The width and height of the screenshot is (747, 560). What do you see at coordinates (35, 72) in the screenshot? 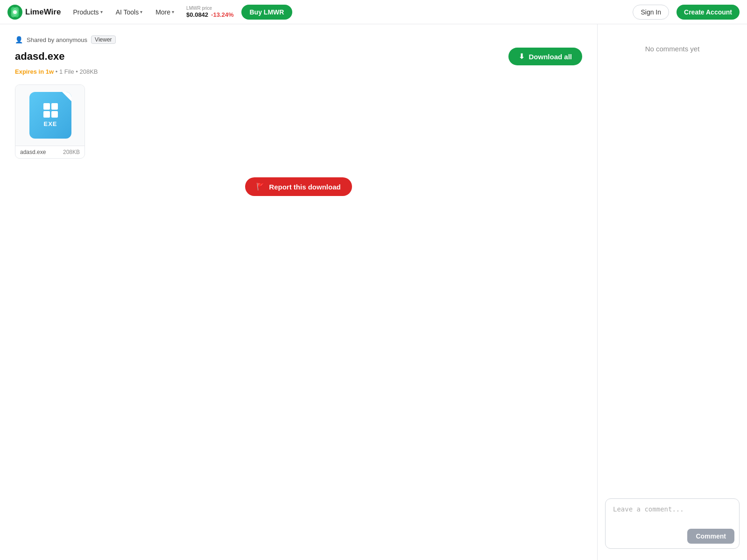
I see `expires-label: Expires in 1w` at bounding box center [35, 72].